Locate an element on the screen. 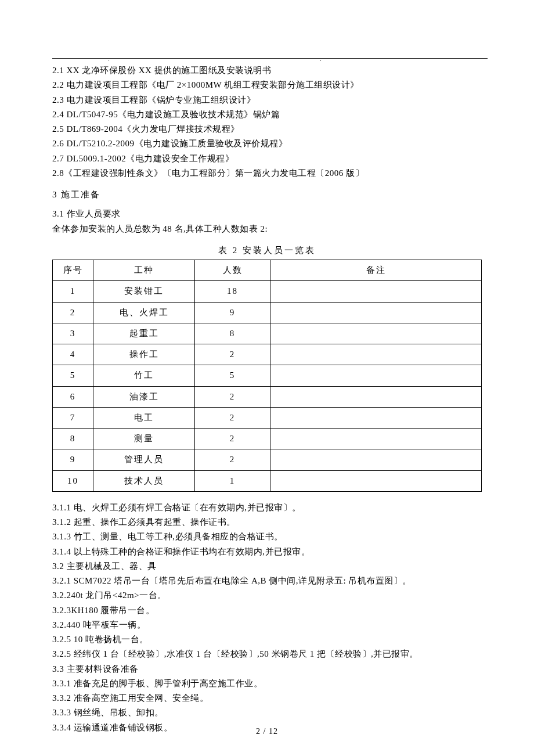 The height and width of the screenshot is (756, 534). body-line: 3.3.1 准备充足的脚手板、脚手管利于高空施工作业。 is located at coordinates (267, 684).